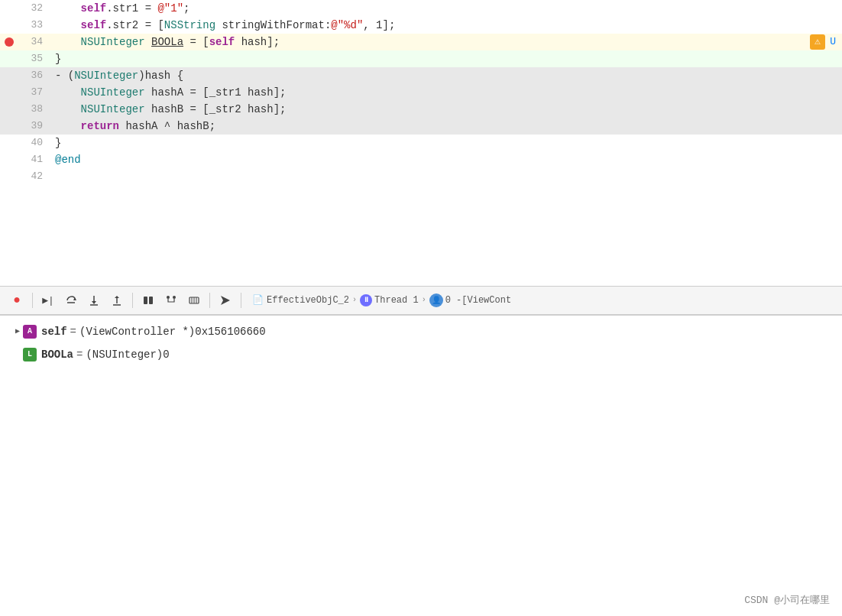  What do you see at coordinates (9, 42) in the screenshot?
I see `breakpoint-dot` at bounding box center [9, 42].